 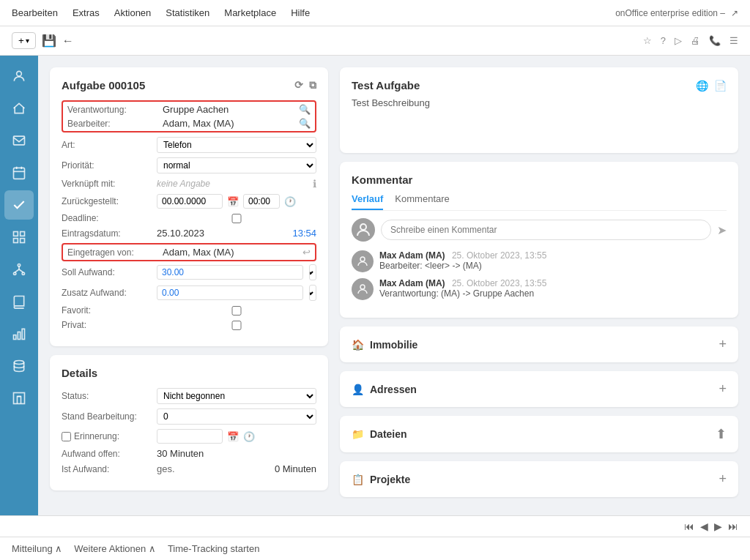 I want to click on projekte-section: 📋 Projekte +, so click(x=539, y=479).